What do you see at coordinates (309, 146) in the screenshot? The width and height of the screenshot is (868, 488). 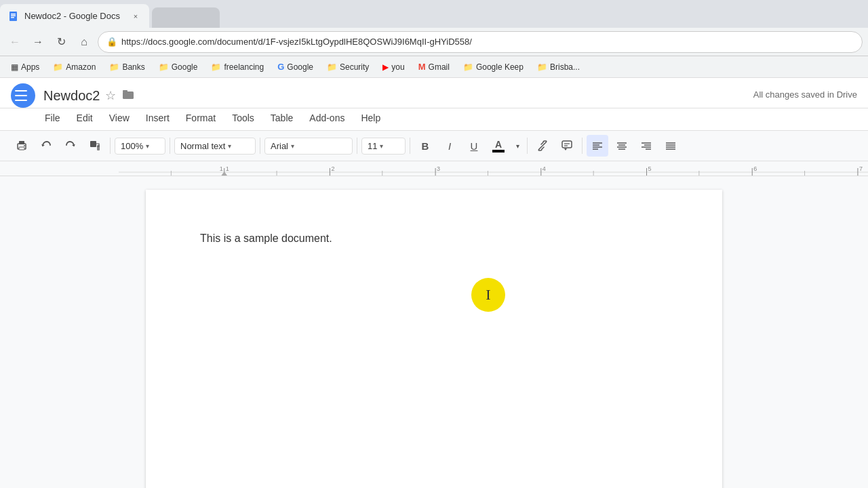 I see `font-selector: Arial ▾` at bounding box center [309, 146].